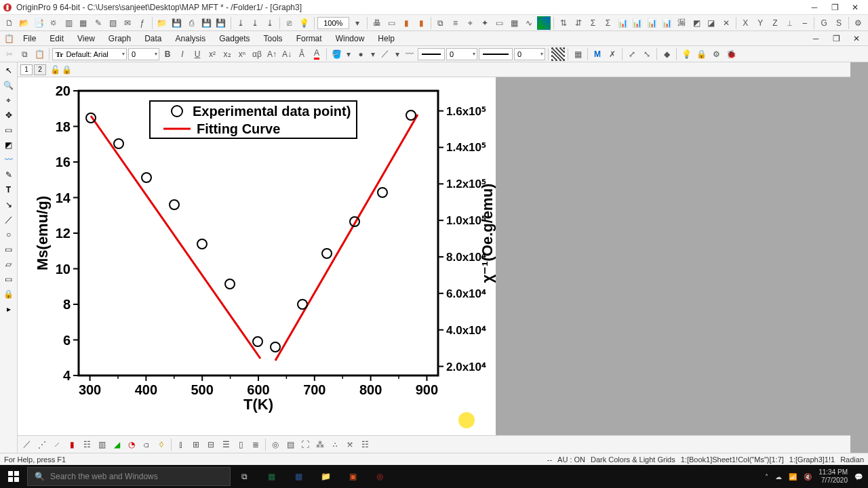  What do you see at coordinates (275, 445) in the screenshot?
I see `contour-icon: ◎` at bounding box center [275, 445].